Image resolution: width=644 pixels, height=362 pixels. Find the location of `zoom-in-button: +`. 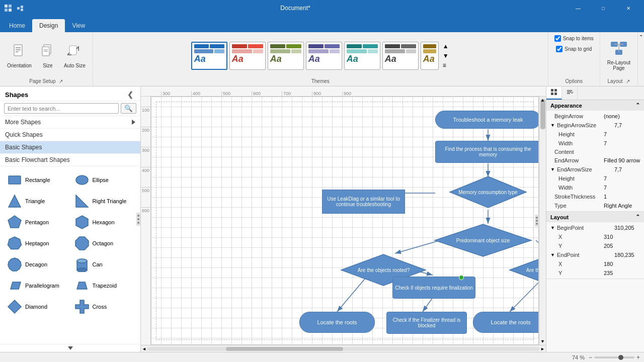

zoom-in-button: + is located at coordinates (638, 357).